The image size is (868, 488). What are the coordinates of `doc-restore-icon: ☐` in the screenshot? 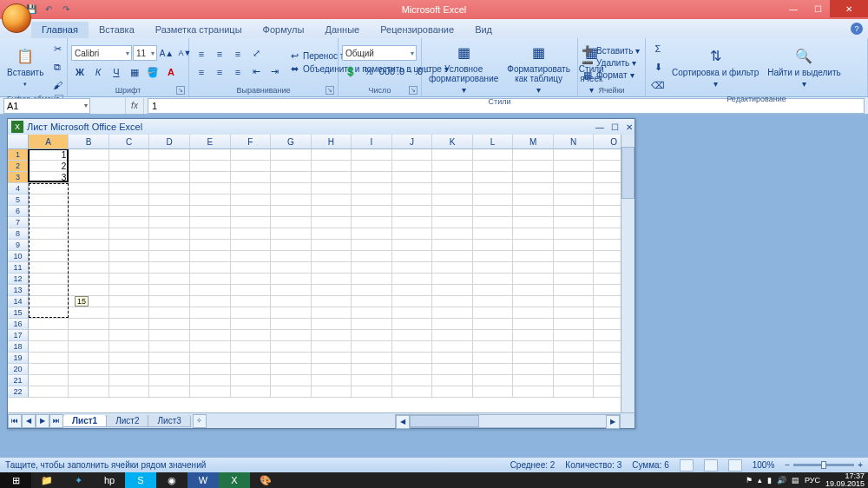 It's located at (615, 127).